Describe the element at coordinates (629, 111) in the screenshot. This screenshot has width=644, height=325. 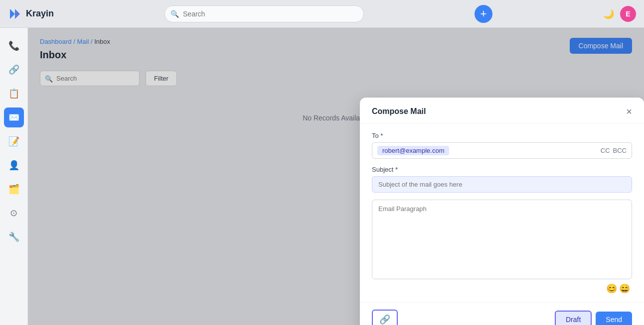
I see `modal-close-button: ×` at that location.